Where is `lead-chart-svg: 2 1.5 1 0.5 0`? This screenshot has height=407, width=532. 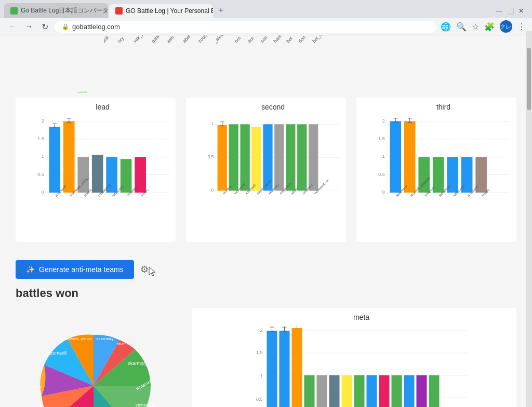
lead-chart-svg: 2 1.5 1 0.5 0 is located at coordinates (103, 165).